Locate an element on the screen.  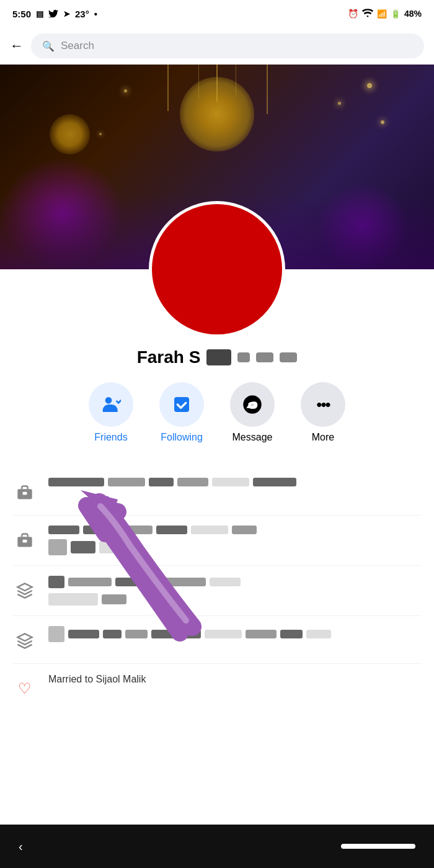
status-time-area: 5:50 ▤ ➤ 23° • is located at coordinates (55, 14).